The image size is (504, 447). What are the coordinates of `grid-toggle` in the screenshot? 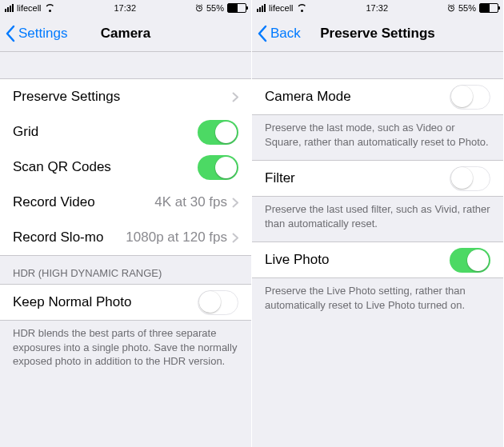 It's located at (218, 133).